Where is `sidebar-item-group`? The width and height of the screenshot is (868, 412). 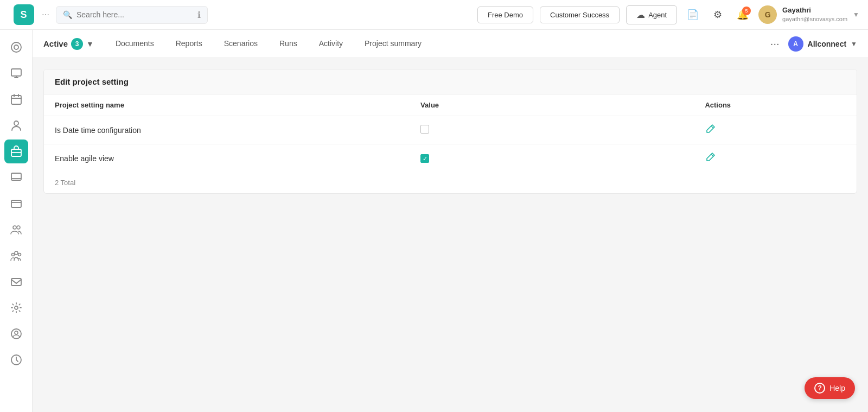
sidebar-item-group is located at coordinates (16, 256).